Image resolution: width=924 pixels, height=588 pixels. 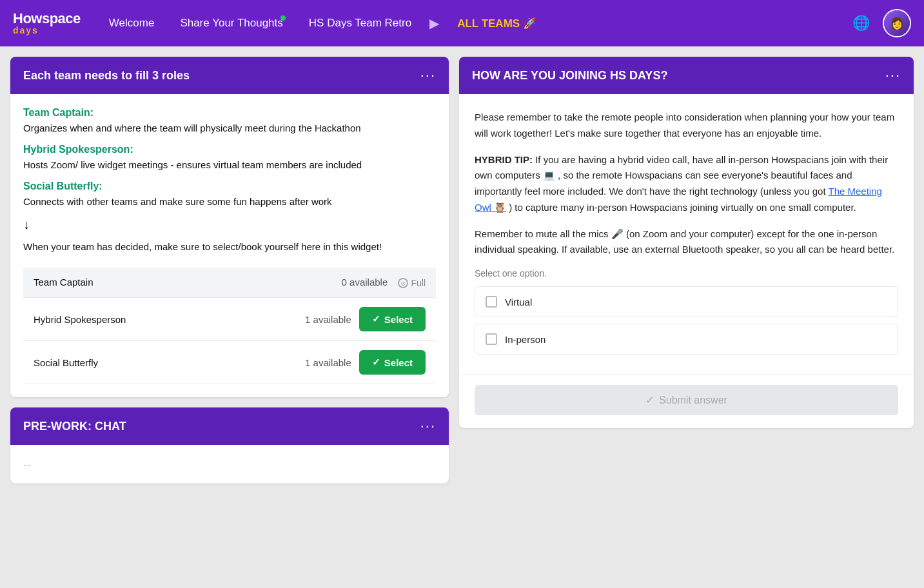 I want to click on joining-card-title: HOW ARE YOU JOINING HS DAYS?, so click(x=570, y=76).